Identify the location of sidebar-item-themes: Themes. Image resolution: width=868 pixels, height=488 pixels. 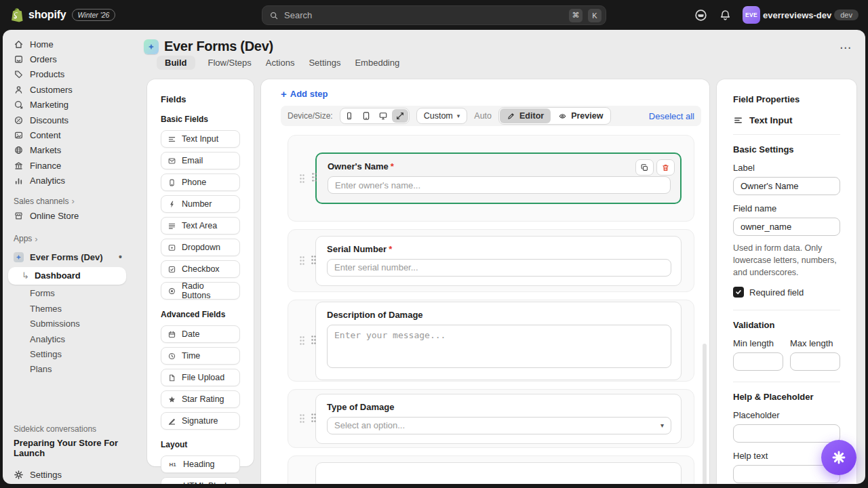
(68, 308).